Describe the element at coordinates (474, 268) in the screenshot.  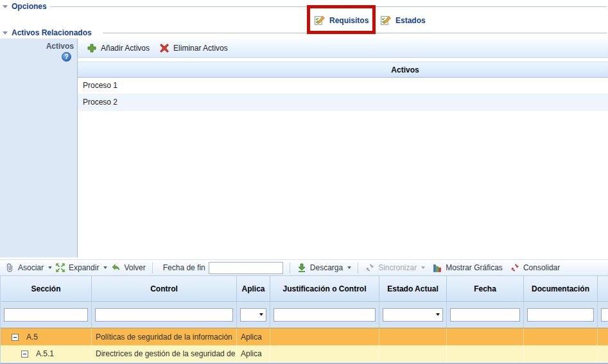
I see `mostrar-graficas-button: Mostrar Gráficas` at that location.